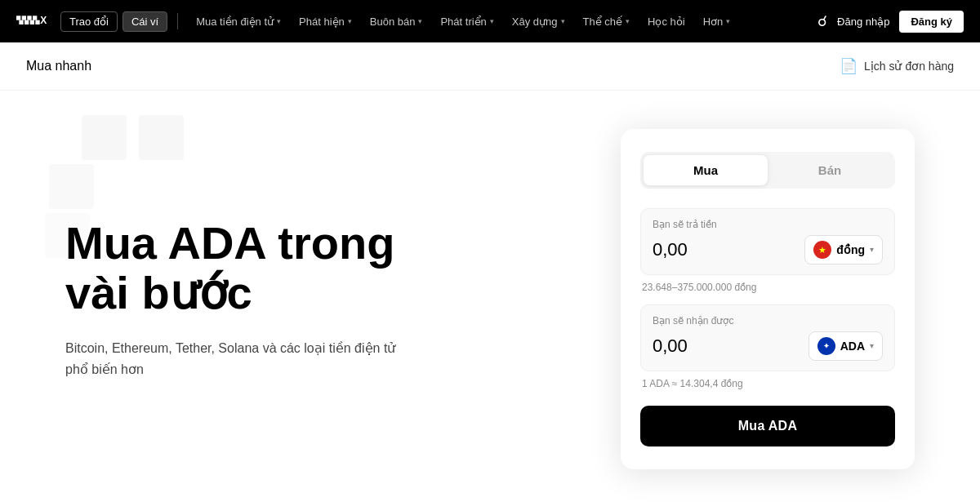  I want to click on nav-actions: ☌ Đăng nhập Đăng ký, so click(890, 21).